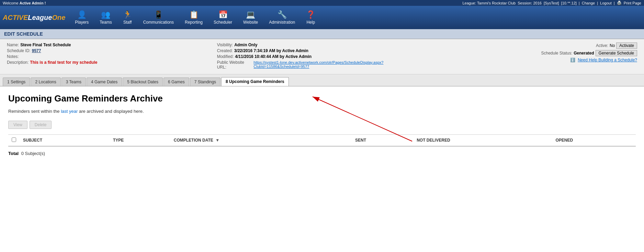  I want to click on tab-upcoming-game-reminders: 8 Upcoming Game Reminders, so click(255, 82).